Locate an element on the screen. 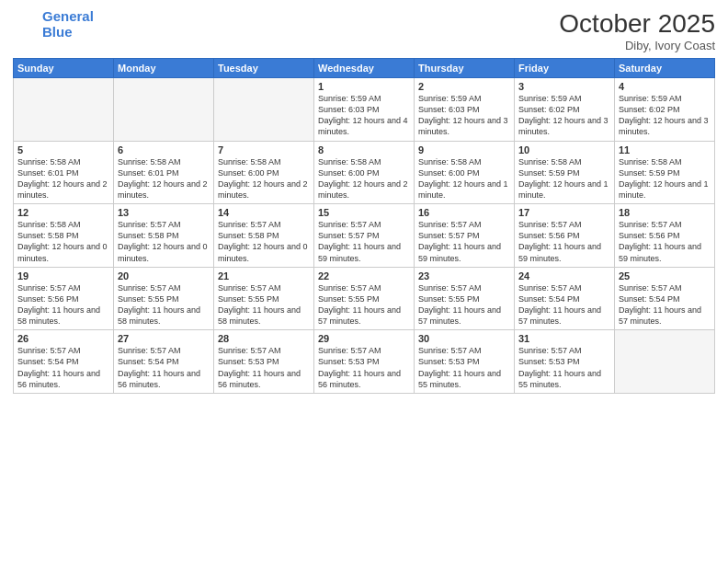 Image resolution: width=728 pixels, height=563 pixels. day-header-sunday: Sunday is located at coordinates (64, 68).